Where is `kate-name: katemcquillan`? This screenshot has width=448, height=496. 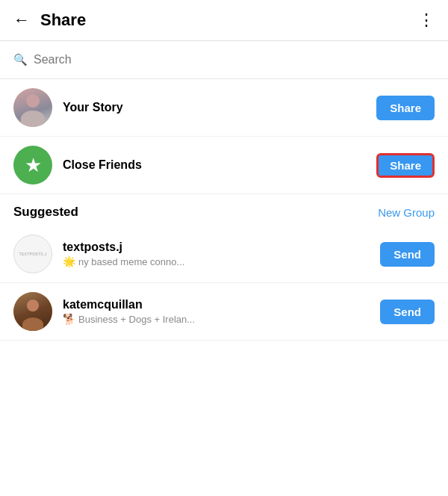
kate-name: katemcquillan is located at coordinates (221, 305).